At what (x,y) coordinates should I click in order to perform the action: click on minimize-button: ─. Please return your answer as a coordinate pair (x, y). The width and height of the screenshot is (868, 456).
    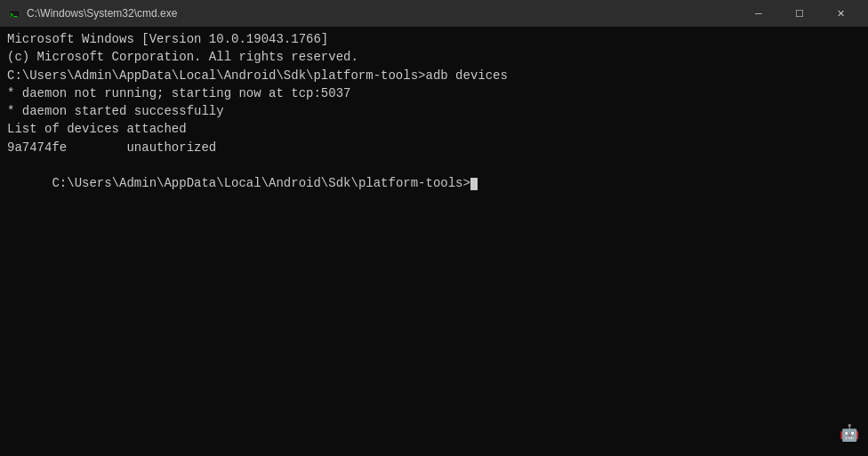
    Looking at the image, I should click on (759, 13).